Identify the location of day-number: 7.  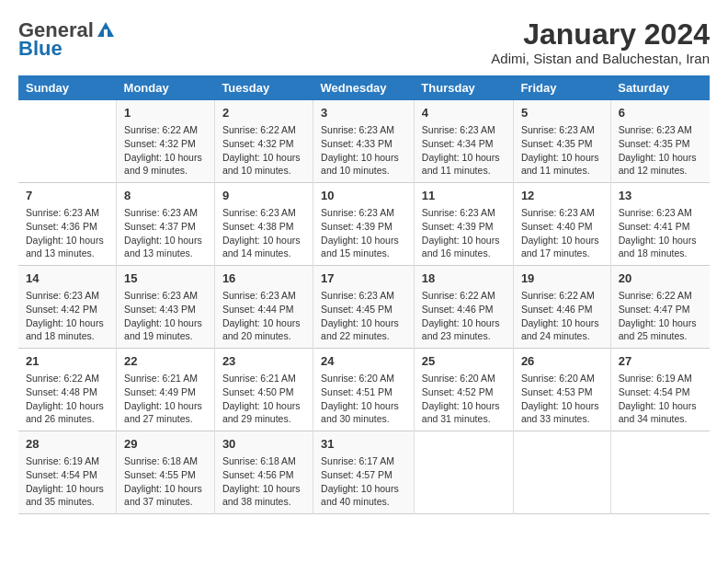
(67, 196).